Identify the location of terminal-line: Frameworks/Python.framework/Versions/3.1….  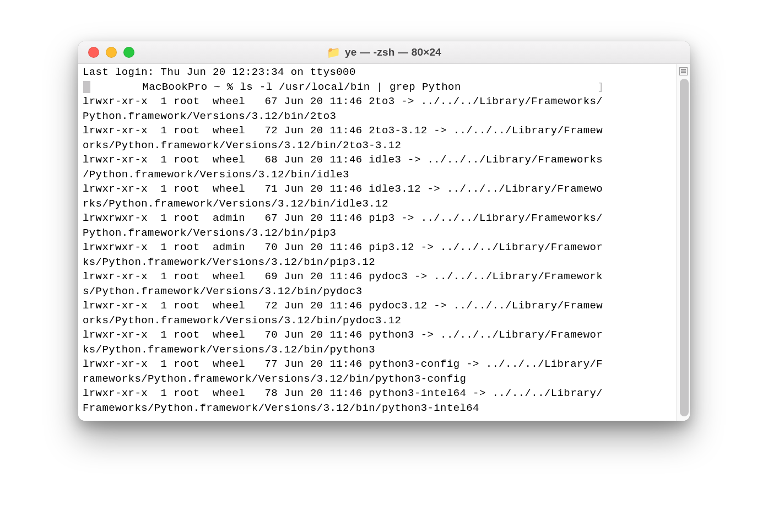
(377, 409).